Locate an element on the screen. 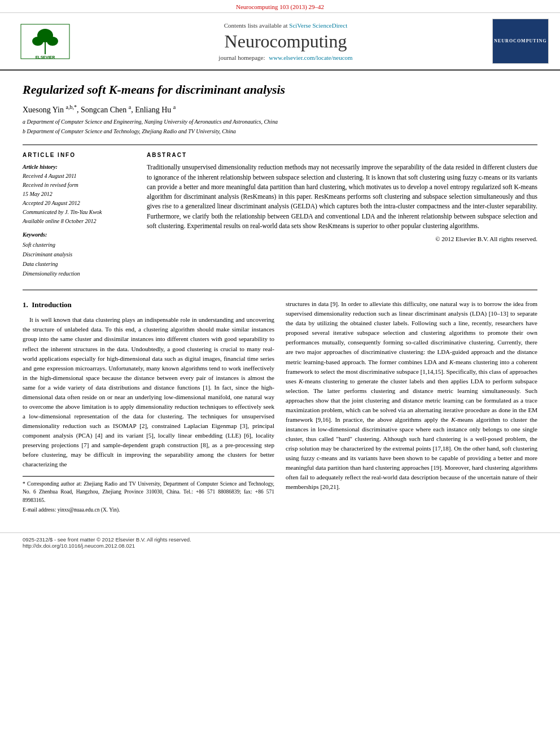 The image size is (560, 747). article-info-col: ARTICLE INFO Article history: Received 4… is located at coordinates (79, 215).